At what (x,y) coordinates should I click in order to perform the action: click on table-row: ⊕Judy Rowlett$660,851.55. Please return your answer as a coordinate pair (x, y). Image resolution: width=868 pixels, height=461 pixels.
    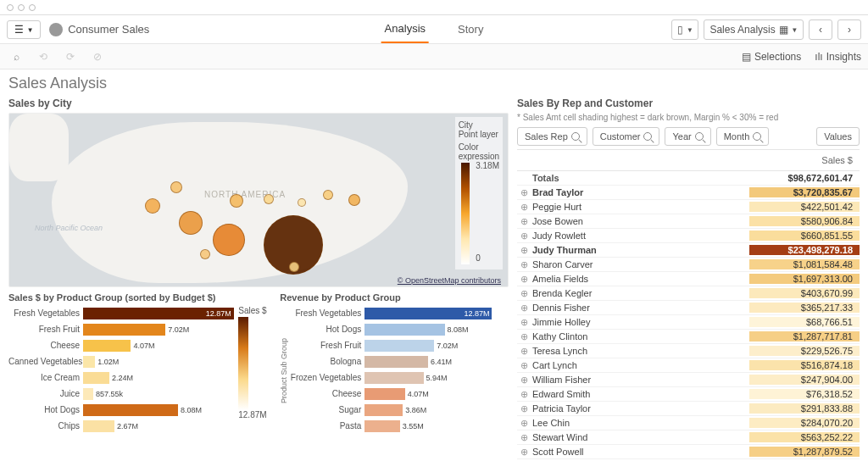
    Looking at the image, I should click on (688, 236).